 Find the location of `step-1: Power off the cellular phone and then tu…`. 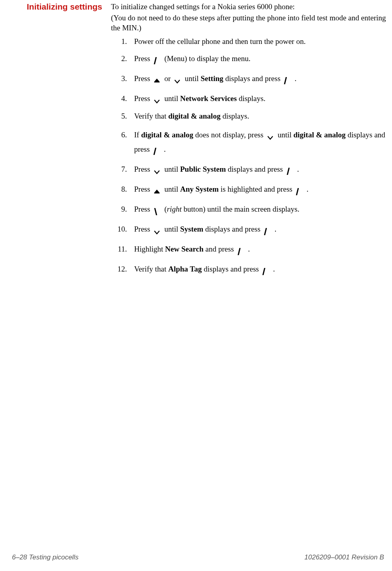

step-1: Power off the cellular phone and then tu… is located at coordinates (249, 42).